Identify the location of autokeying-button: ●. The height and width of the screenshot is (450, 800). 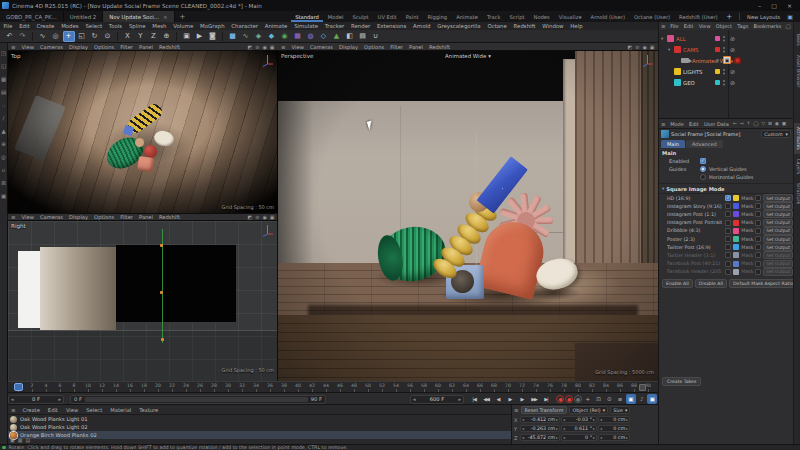
(569, 399).